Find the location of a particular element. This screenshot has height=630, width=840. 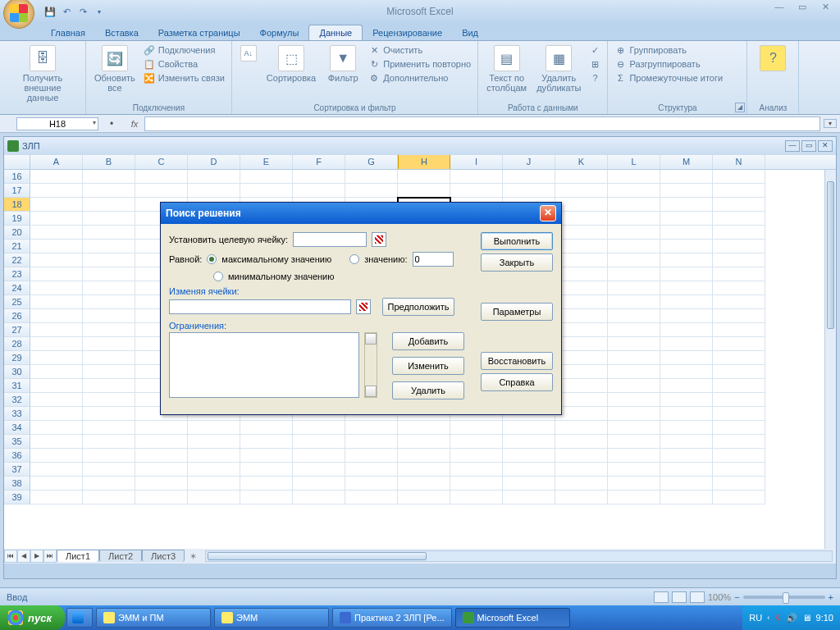

edit-links-button: 🔀Изменить связи is located at coordinates (184, 78).